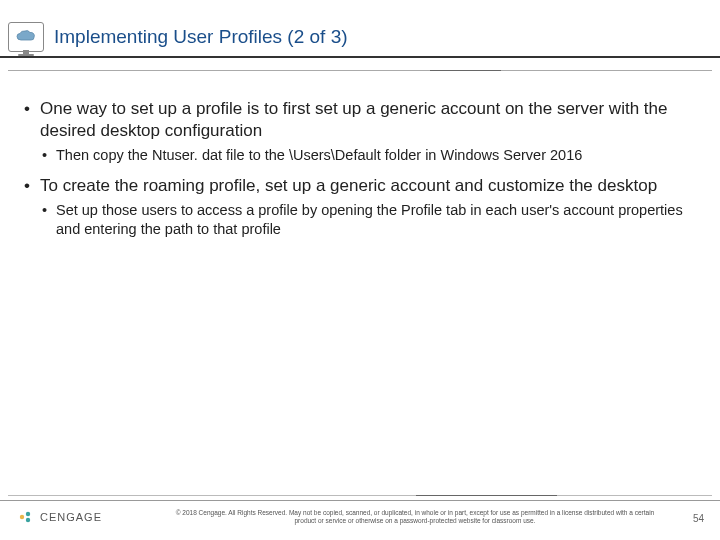 The width and height of the screenshot is (720, 540). I want to click on header-divider, so click(360, 70).